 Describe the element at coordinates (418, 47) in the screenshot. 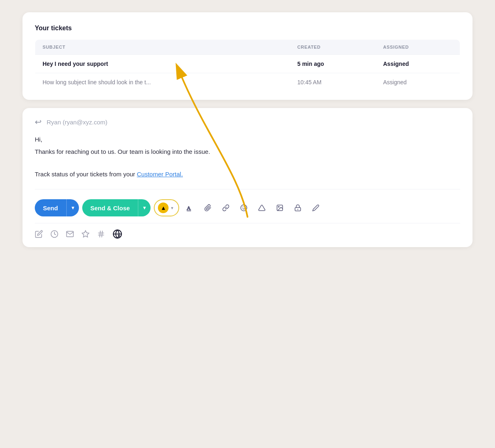

I see `col-assigned: ASSIGNED` at that location.